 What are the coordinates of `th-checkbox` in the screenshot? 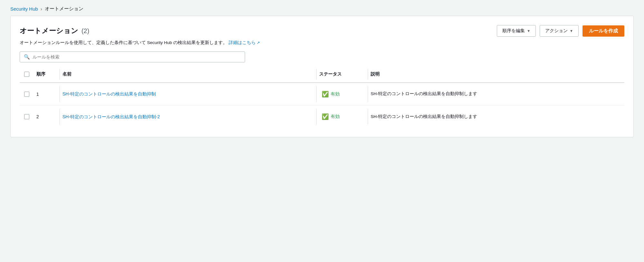 It's located at (27, 74).